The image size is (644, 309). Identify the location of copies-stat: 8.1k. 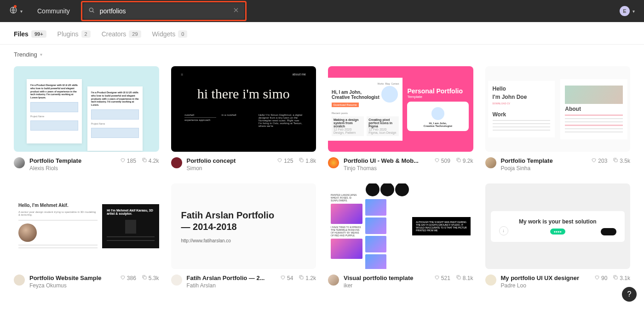
(465, 278).